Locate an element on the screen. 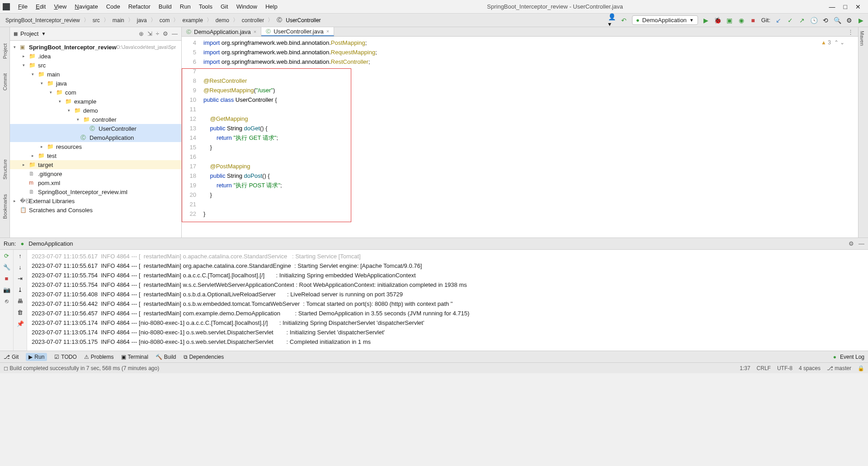 This screenshot has width=868, height=466. chevron-down-icon: ⌄ is located at coordinates (842, 43).